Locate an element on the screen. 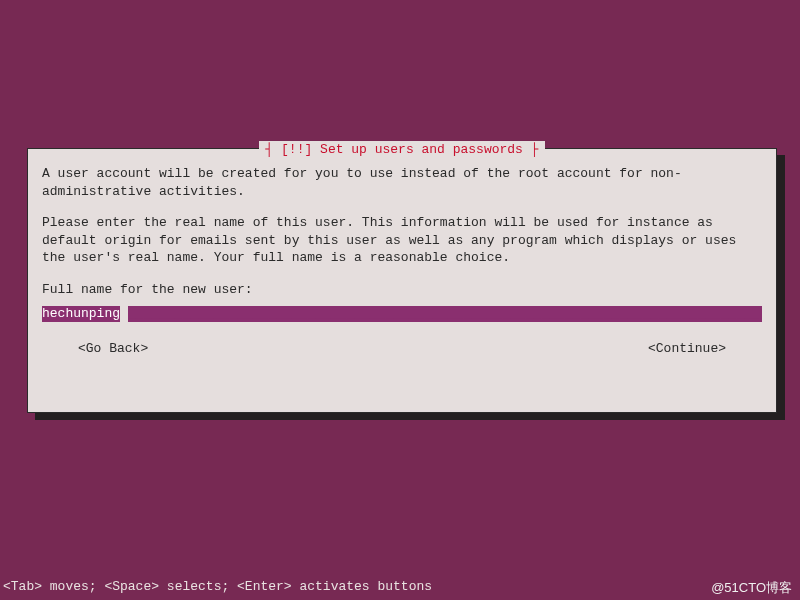 The width and height of the screenshot is (800, 600). fullname-prompt: Full name for the new user: is located at coordinates (402, 290).